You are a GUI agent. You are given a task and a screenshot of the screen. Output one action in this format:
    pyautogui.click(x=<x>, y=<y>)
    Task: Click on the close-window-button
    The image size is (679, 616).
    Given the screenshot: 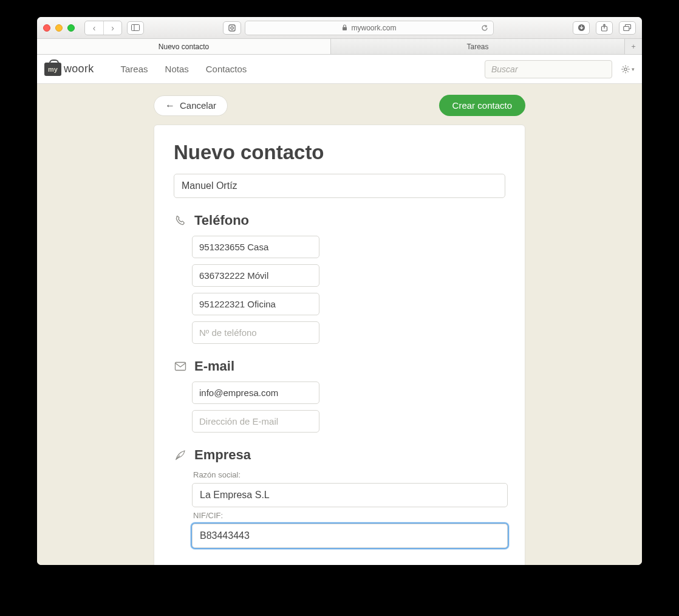 What is the action you would take?
    pyautogui.click(x=47, y=28)
    